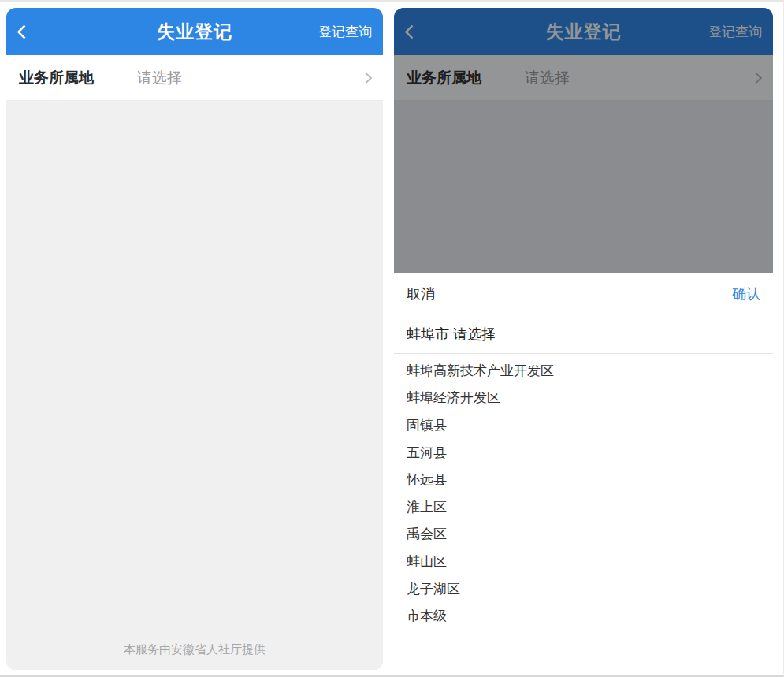 This screenshot has width=784, height=677. Describe the element at coordinates (583, 426) in the screenshot. I see `district-option: 固镇县` at that location.